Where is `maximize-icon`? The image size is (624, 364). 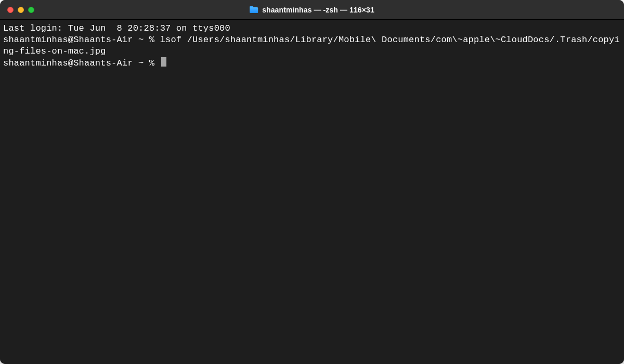 maximize-icon is located at coordinates (31, 10).